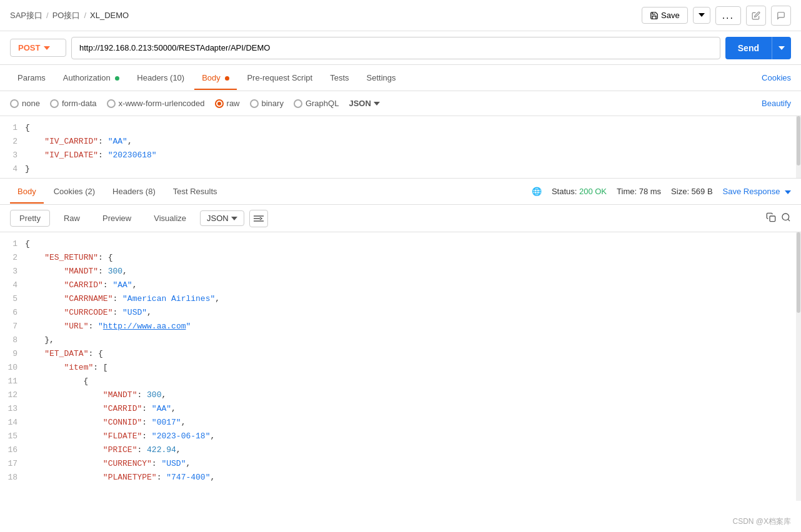 The image size is (801, 532). I want to click on url-input, so click(396, 48).